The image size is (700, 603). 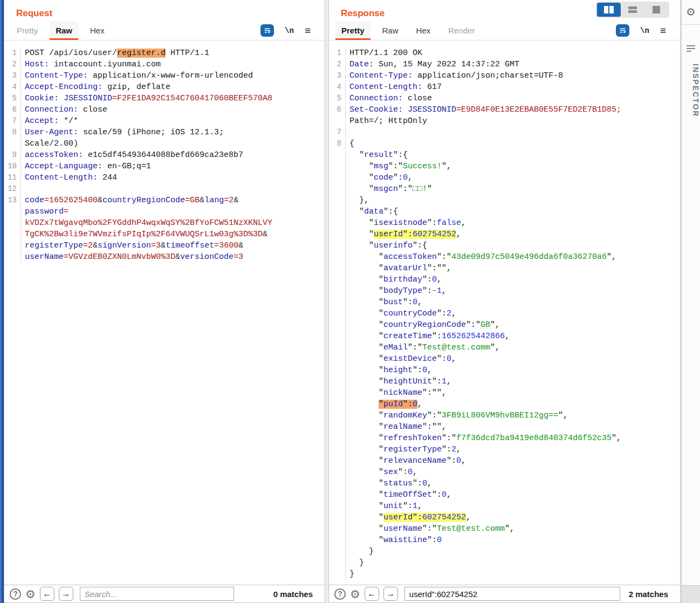 I want to click on code-line: 5Cookie: JSESSIONID=F2FE1DA92C154C760417…, so click(x=164, y=98).